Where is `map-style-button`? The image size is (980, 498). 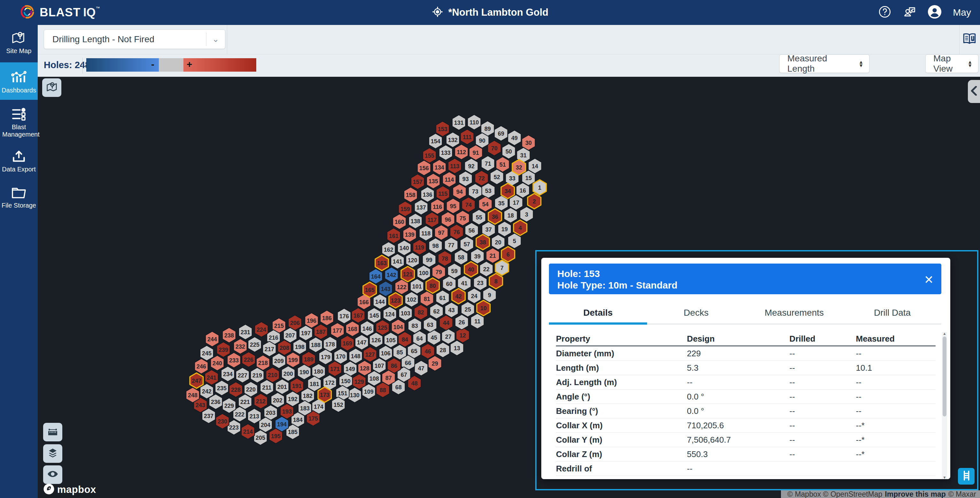 map-style-button is located at coordinates (52, 88).